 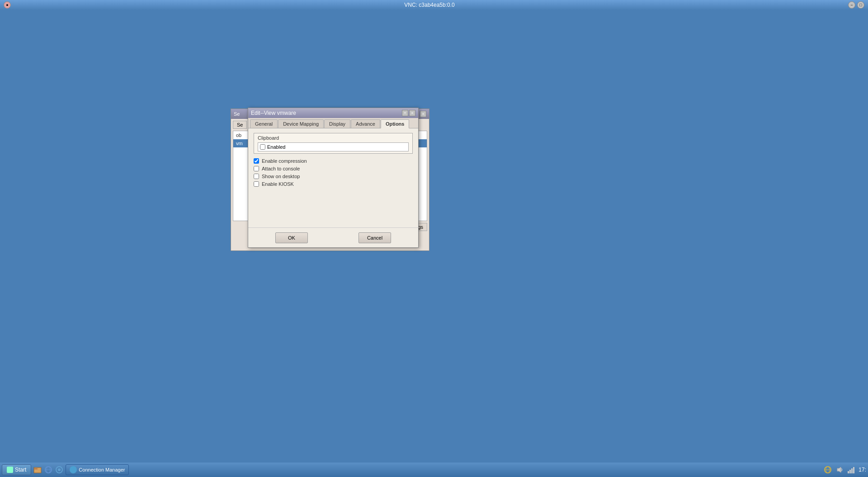 I want to click on enable-kiosk-row: Enable KIOSK, so click(x=333, y=184).